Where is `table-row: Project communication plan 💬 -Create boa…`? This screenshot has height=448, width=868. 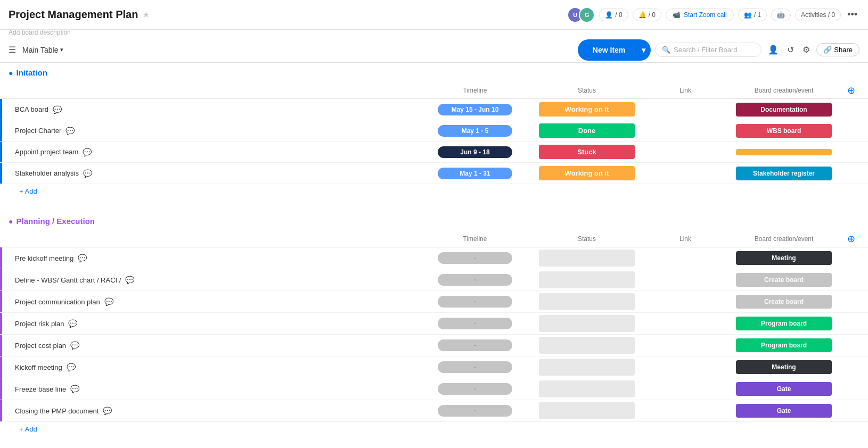
table-row: Project communication plan 💬 -Create boa… is located at coordinates (434, 302).